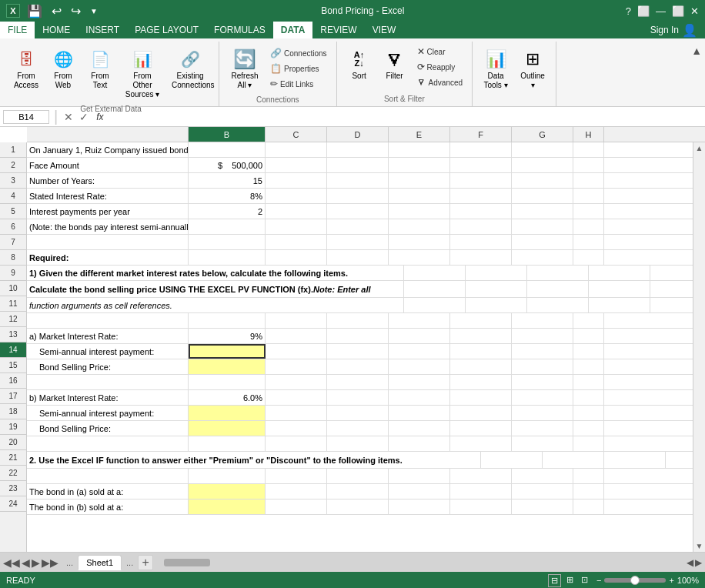  What do you see at coordinates (481, 476) in the screenshot?
I see `cell-f22` at bounding box center [481, 476].